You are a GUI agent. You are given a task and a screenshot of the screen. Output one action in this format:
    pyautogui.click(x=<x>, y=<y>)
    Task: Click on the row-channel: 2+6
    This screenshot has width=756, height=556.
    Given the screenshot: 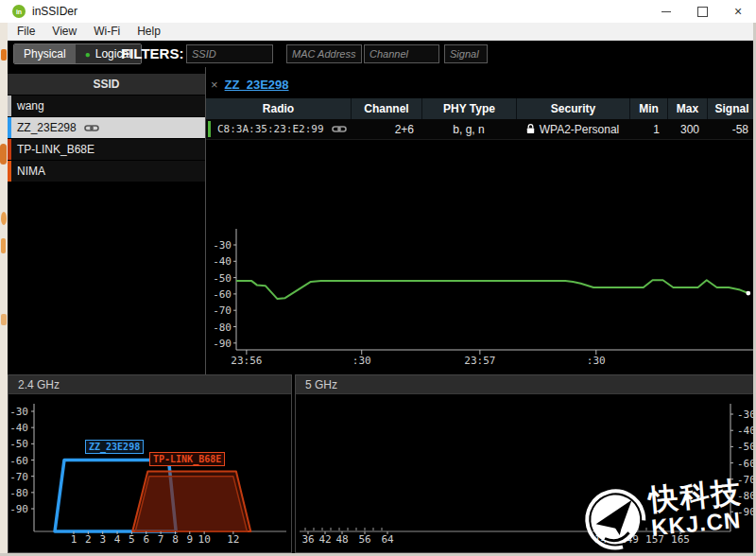 What is the action you would take?
    pyautogui.click(x=386, y=129)
    